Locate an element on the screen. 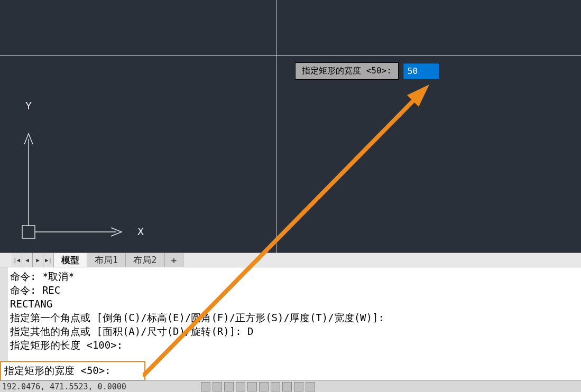  ucs-icon: X Y is located at coordinates (85, 170).